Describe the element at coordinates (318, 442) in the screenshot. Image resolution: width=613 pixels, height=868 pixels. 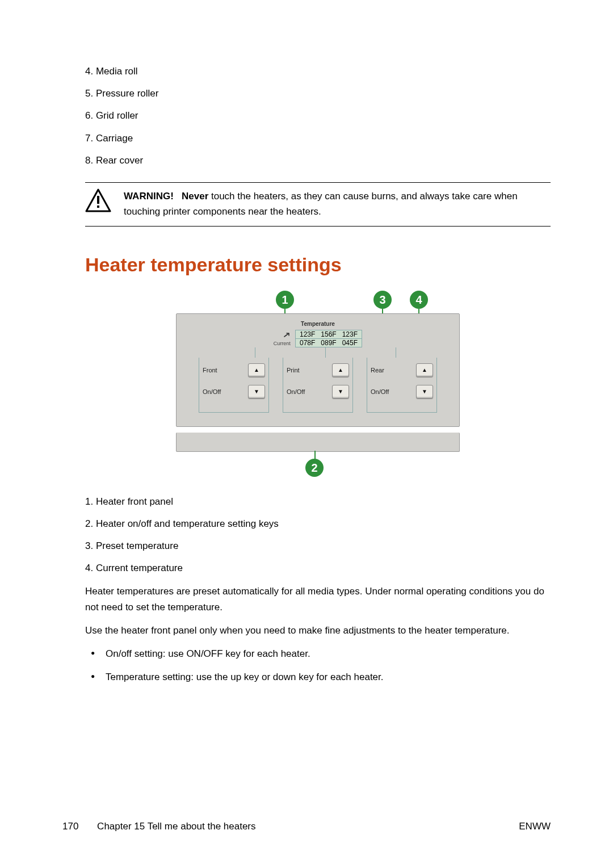
I see `panel-bottom-strip` at that location.